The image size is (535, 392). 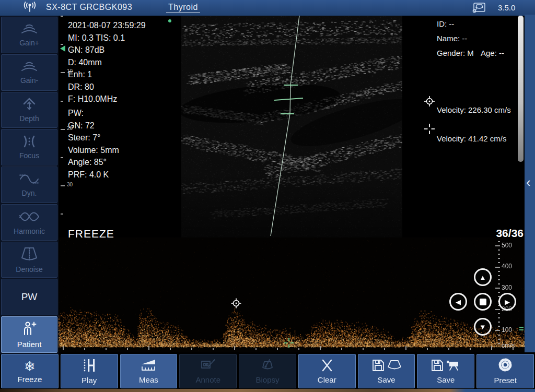 What do you see at coordinates (29, 147) in the screenshot?
I see `sidebar-item-focus: Focus` at bounding box center [29, 147].